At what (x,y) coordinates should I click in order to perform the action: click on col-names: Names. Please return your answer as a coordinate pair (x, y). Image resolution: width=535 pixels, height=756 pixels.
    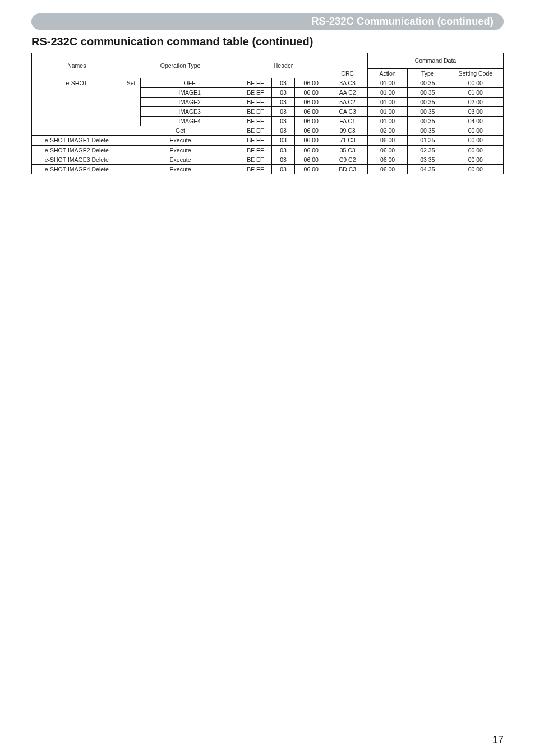
    Looking at the image, I should click on (77, 66).